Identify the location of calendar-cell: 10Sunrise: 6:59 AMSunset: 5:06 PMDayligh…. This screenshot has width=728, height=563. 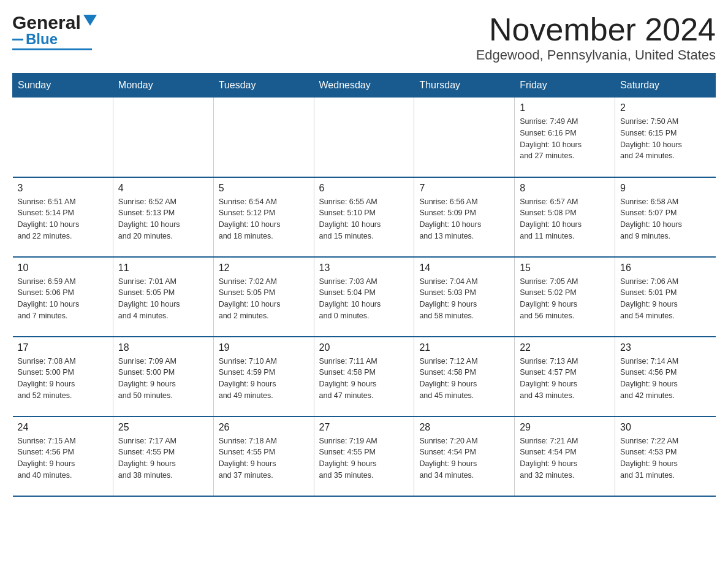
(63, 297).